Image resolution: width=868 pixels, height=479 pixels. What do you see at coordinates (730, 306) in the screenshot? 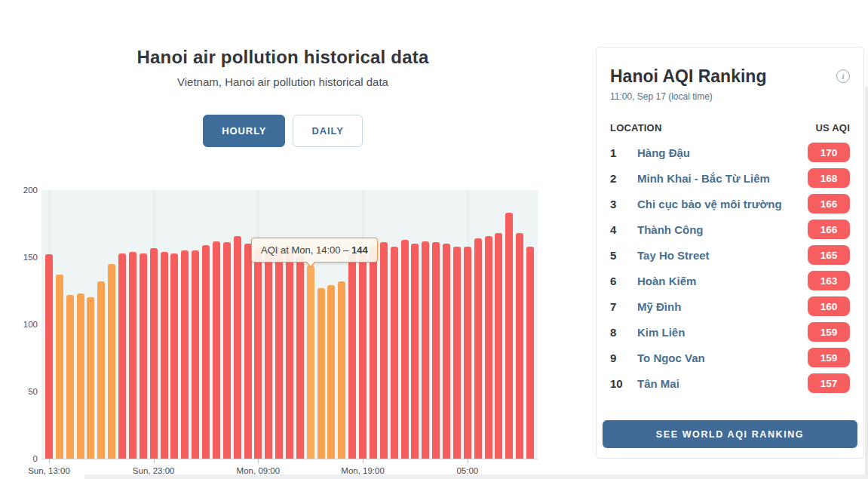
I see `ranking-row: 7Mỹ Đình160` at bounding box center [730, 306].